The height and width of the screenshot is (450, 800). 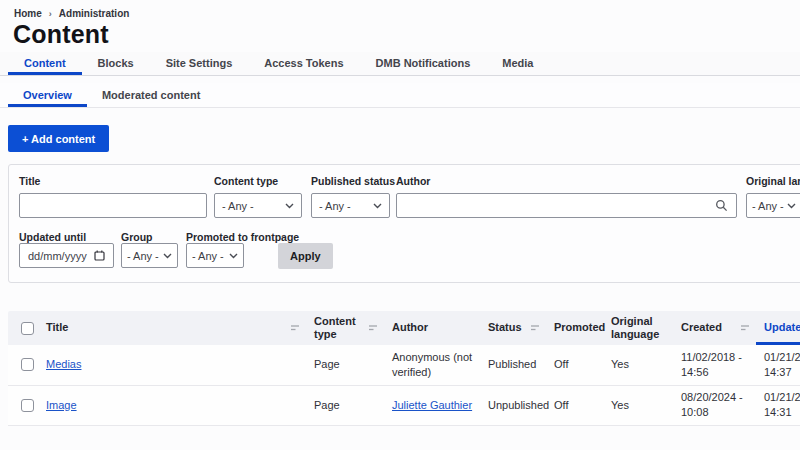 I want to click on filter-original-language-select: - Any -, so click(x=773, y=206).